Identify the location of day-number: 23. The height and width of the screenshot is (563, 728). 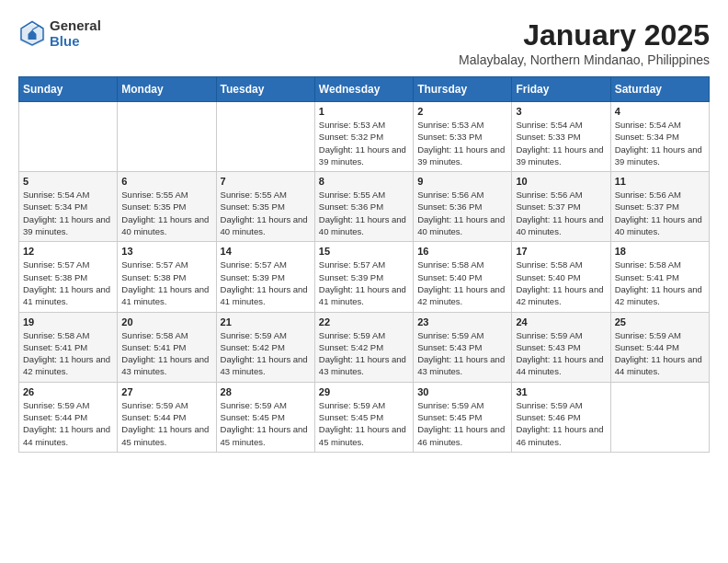
(462, 322).